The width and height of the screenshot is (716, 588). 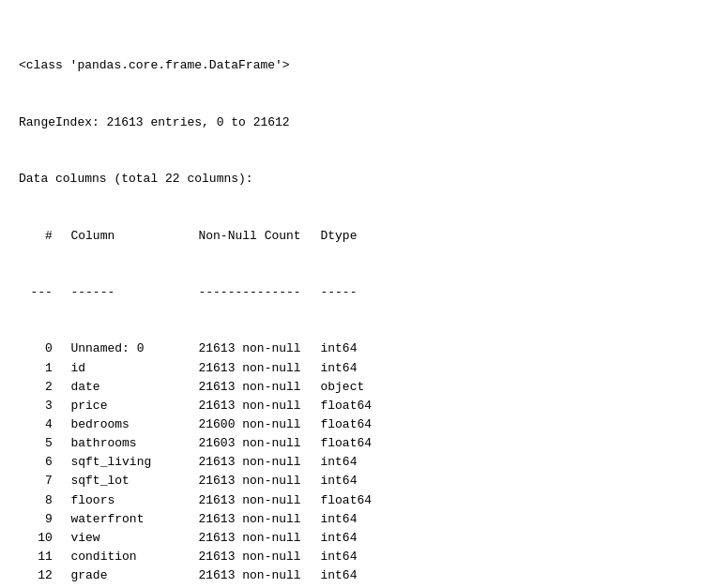 What do you see at coordinates (259, 236) in the screenshot?
I see `header-count: Non-Null Count` at bounding box center [259, 236].